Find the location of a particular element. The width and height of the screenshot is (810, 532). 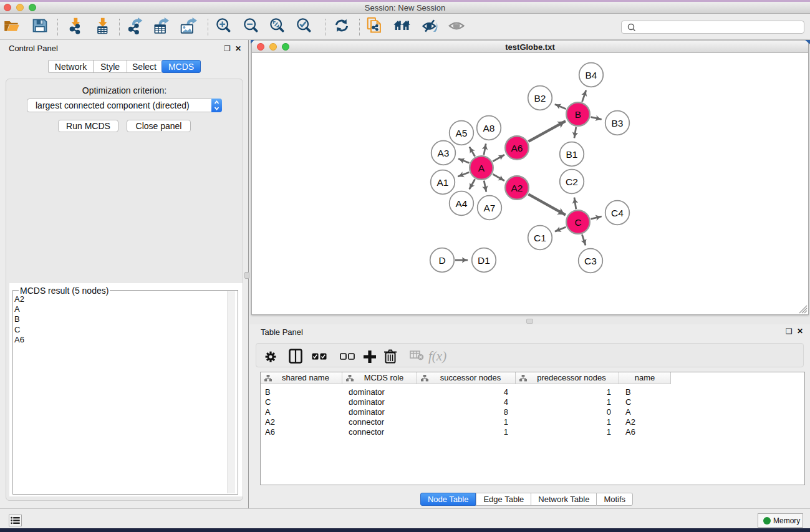

svg-text: A6 is located at coordinates (518, 148).